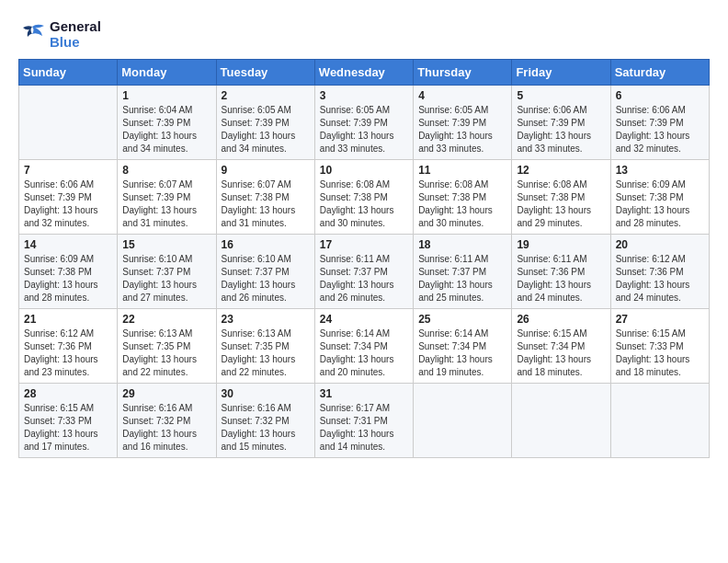 This screenshot has height=563, width=728. I want to click on calendar-cell: 3Sunrise: 6:05 AM Sunset: 7:39 PM Daylig…, so click(364, 123).